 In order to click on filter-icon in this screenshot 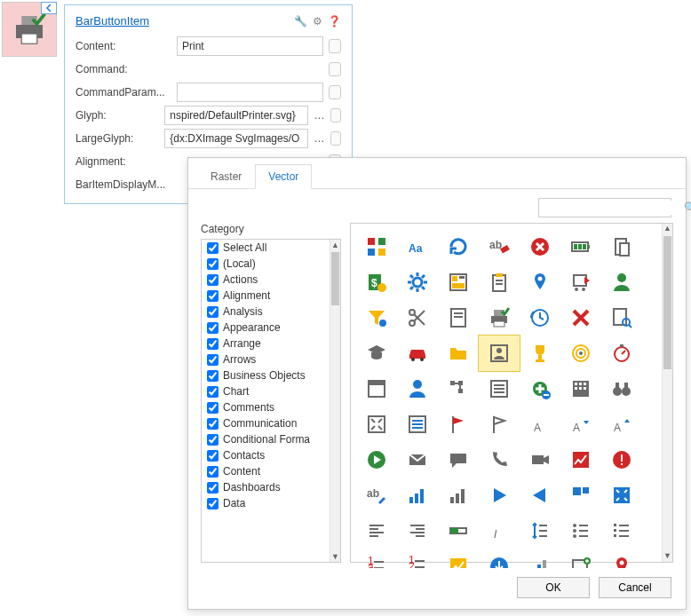, I will do `click(377, 318)`.